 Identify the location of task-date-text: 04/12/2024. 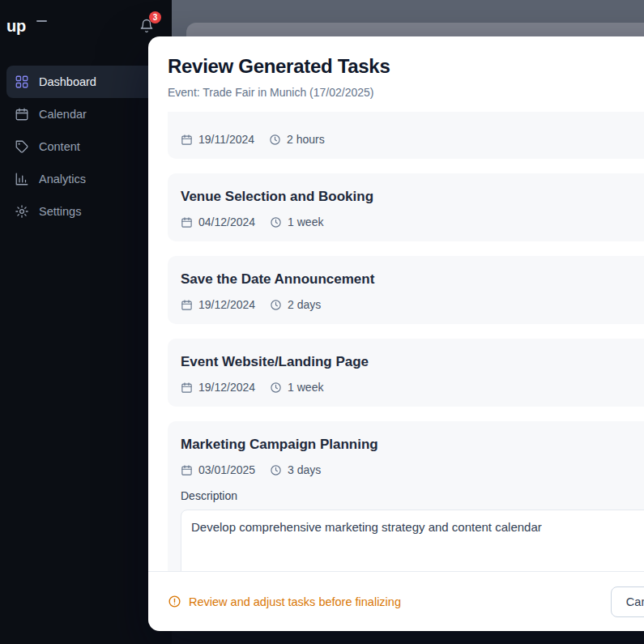
(227, 222).